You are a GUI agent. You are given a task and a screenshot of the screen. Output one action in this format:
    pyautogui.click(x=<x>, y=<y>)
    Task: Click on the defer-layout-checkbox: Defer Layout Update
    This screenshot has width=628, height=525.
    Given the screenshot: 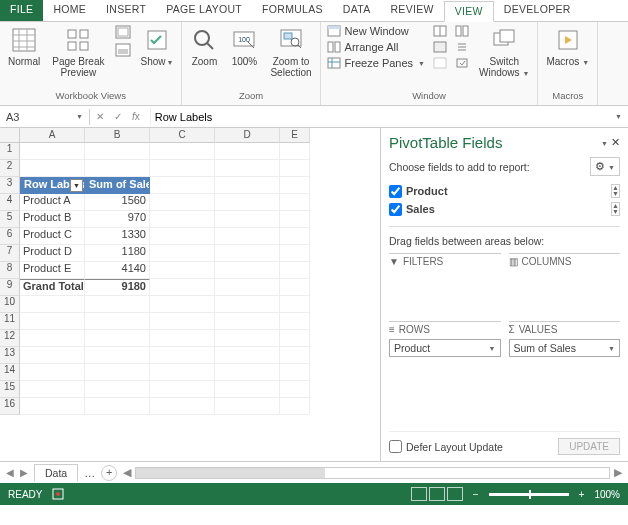 What is the action you would take?
    pyautogui.click(x=446, y=446)
    